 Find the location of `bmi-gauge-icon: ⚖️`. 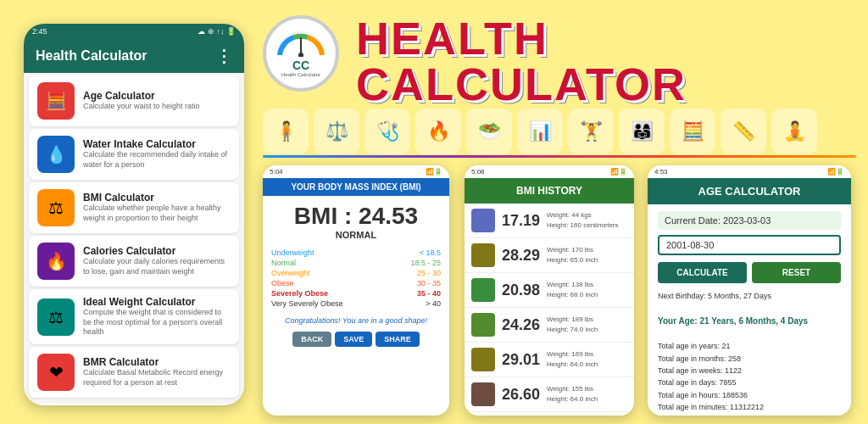

bmi-gauge-icon: ⚖️ is located at coordinates (337, 131).